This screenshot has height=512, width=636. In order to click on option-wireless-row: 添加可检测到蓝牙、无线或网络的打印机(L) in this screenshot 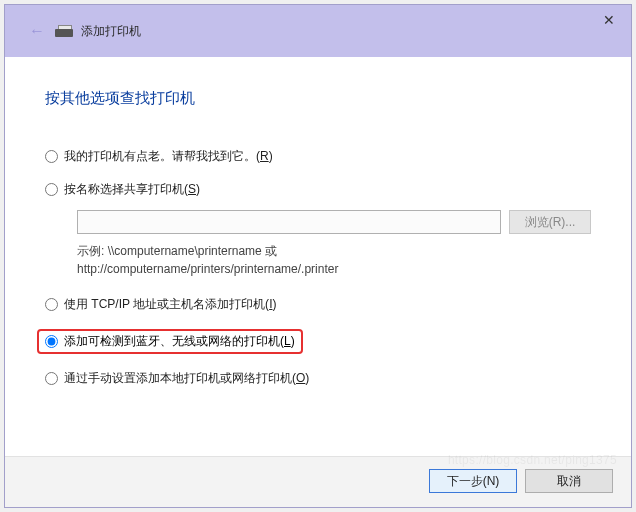, I will do `click(318, 342)`.